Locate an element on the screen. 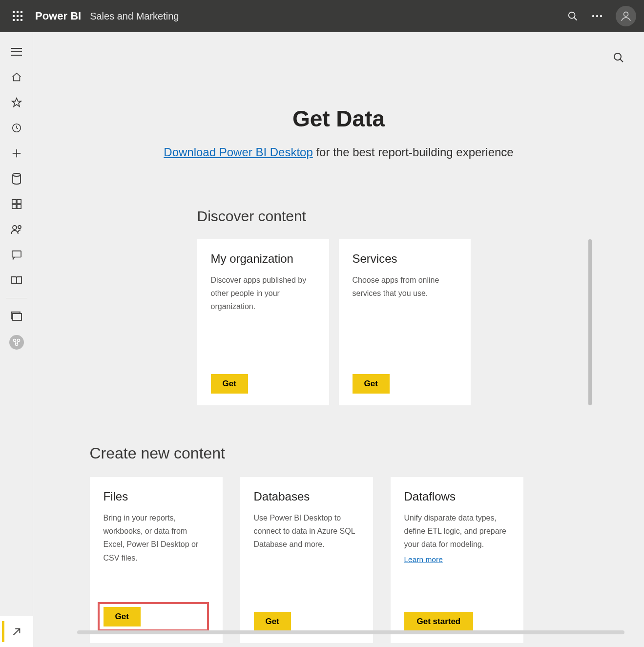  more-icon is located at coordinates (597, 16).